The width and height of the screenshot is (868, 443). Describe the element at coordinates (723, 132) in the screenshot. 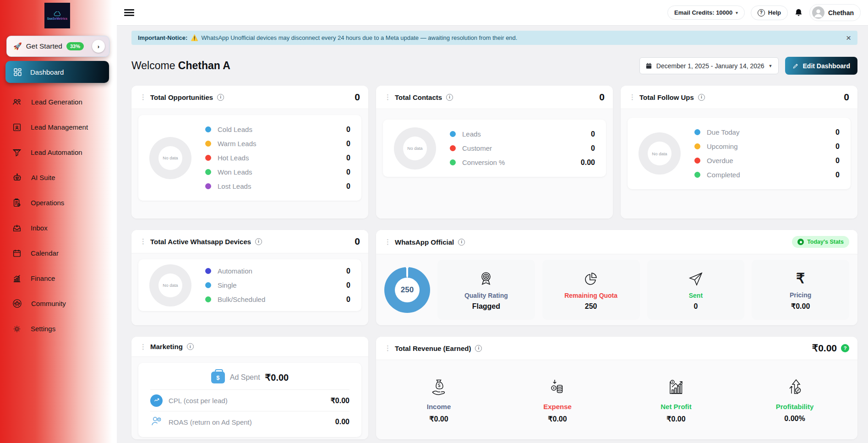

I see `legend-label: Due Today` at that location.